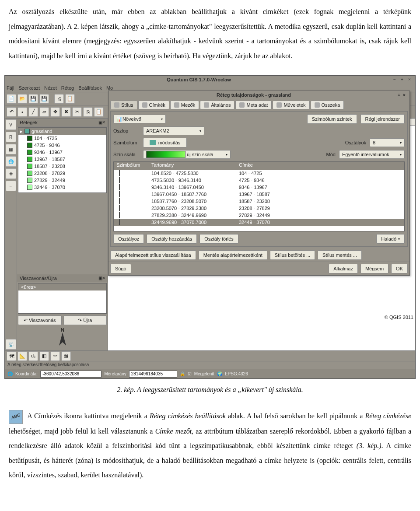 This screenshot has height=511, width=420. I want to click on new-layer-icon: ✚, so click(11, 174).